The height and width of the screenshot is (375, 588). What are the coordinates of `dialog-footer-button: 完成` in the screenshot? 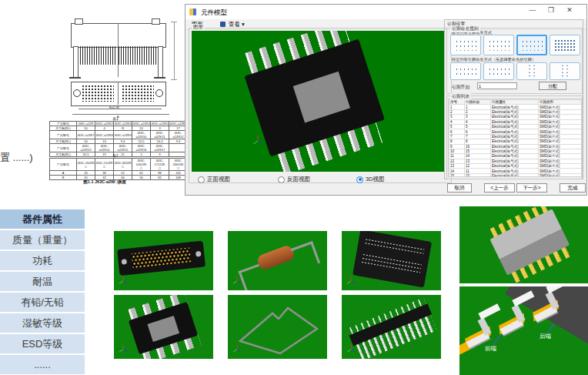 It's located at (573, 188).